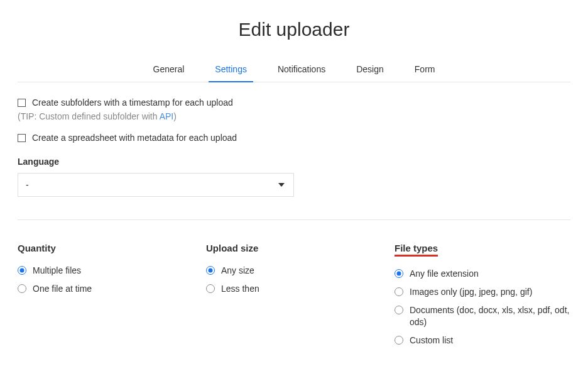  Describe the element at coordinates (431, 341) in the screenshot. I see `radio-label: Custom list` at that location.